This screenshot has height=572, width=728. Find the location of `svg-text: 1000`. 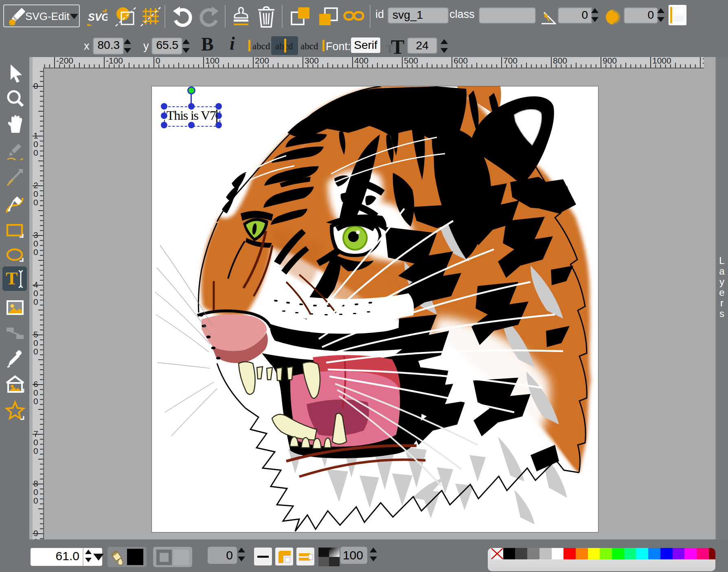

svg-text: 1000 is located at coordinates (662, 61).